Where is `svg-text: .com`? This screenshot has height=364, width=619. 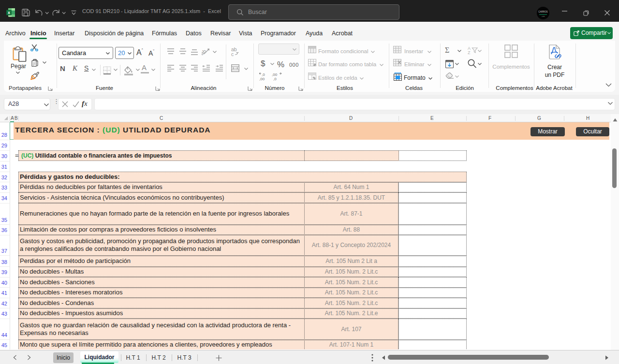
svg-text: .com is located at coordinates (543, 16).